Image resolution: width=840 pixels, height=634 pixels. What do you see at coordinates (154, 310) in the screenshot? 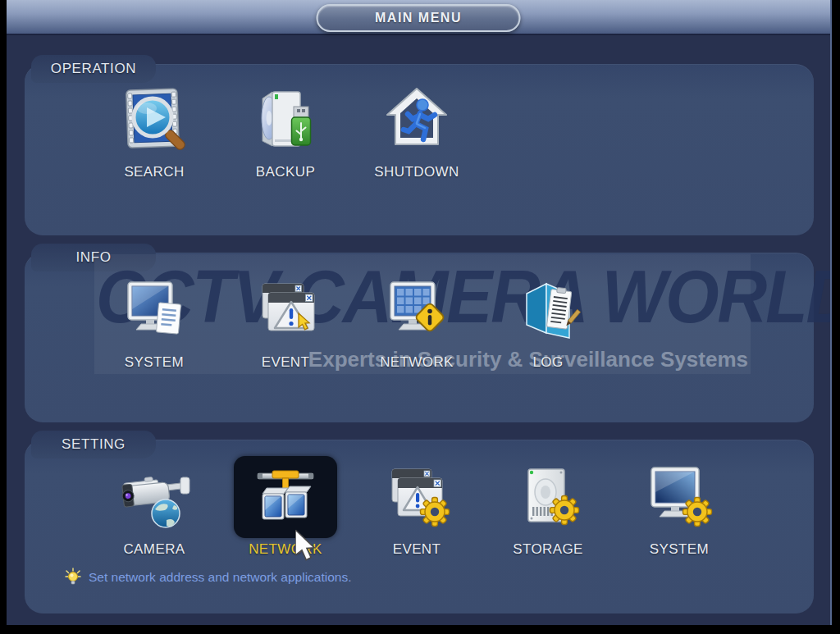
I see `system-info-icon` at bounding box center [154, 310].